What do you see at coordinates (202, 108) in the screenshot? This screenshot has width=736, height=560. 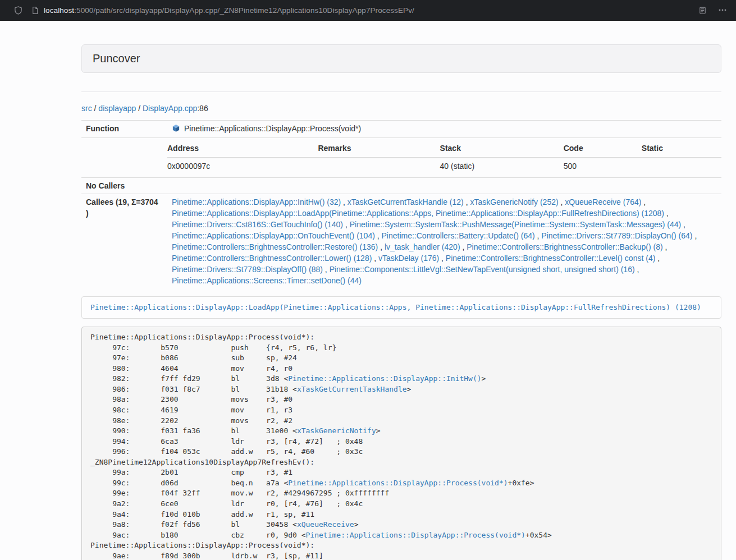 I see `breadcrumb-line-number: :86` at bounding box center [202, 108].